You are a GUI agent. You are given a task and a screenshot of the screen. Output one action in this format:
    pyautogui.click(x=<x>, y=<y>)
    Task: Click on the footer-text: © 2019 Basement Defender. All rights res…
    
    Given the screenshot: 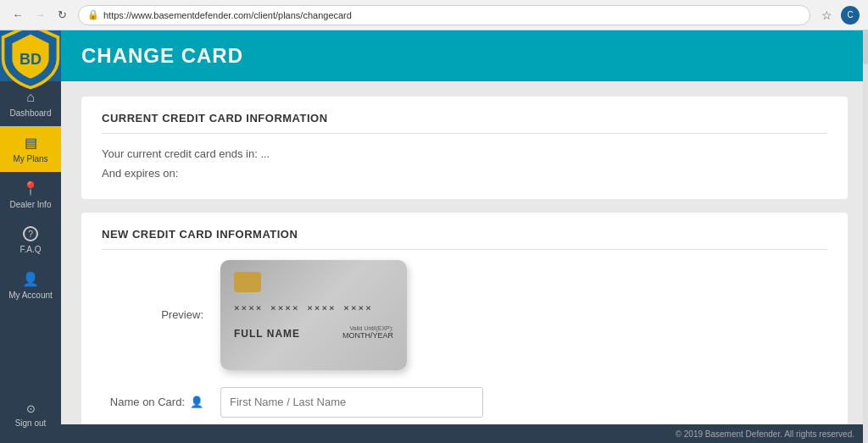 What is the action you would take?
    pyautogui.click(x=765, y=434)
    